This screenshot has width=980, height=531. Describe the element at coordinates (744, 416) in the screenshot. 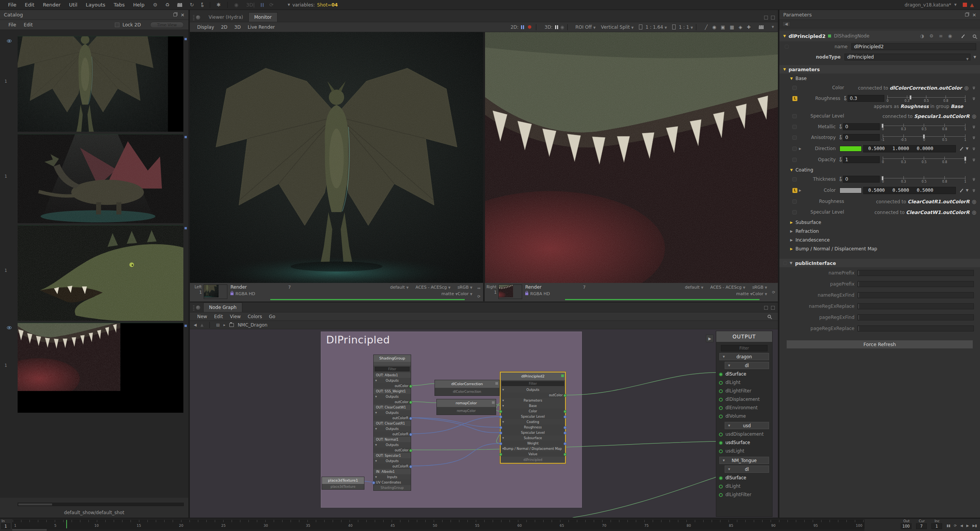

I see `output-terminal: dlVolume` at that location.